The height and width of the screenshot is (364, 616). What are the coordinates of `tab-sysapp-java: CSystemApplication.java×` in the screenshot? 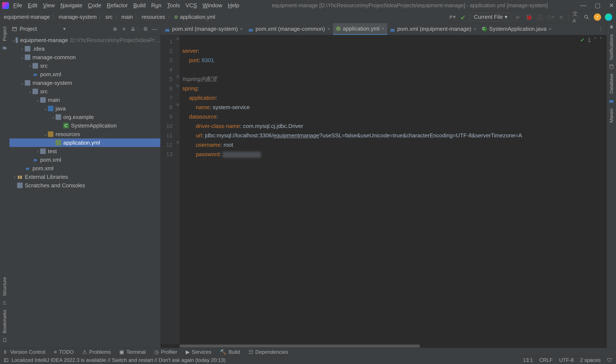 It's located at (517, 29).